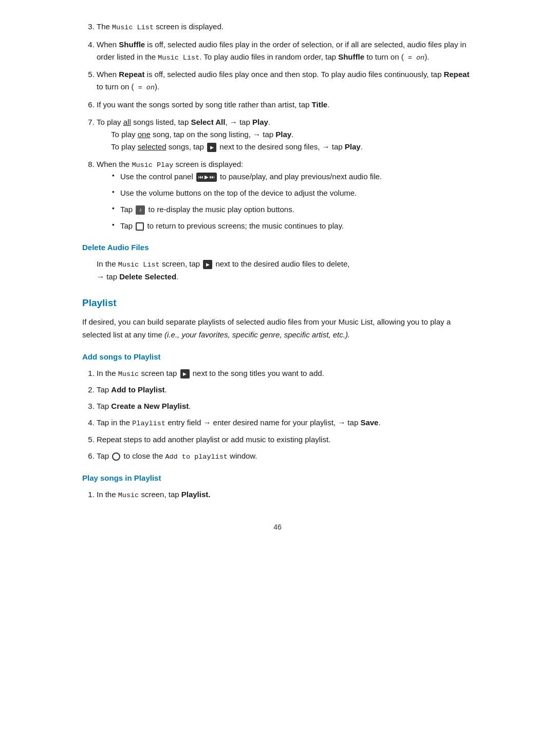 The image size is (555, 756). Describe the element at coordinates (292, 226) in the screenshot. I see `bullet-item-4: Tap to return to previous screens; the m…` at that location.